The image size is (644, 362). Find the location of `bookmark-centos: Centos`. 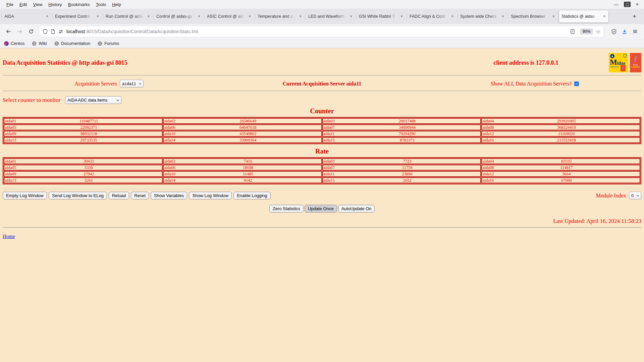

bookmark-centos: Centos is located at coordinates (14, 44).